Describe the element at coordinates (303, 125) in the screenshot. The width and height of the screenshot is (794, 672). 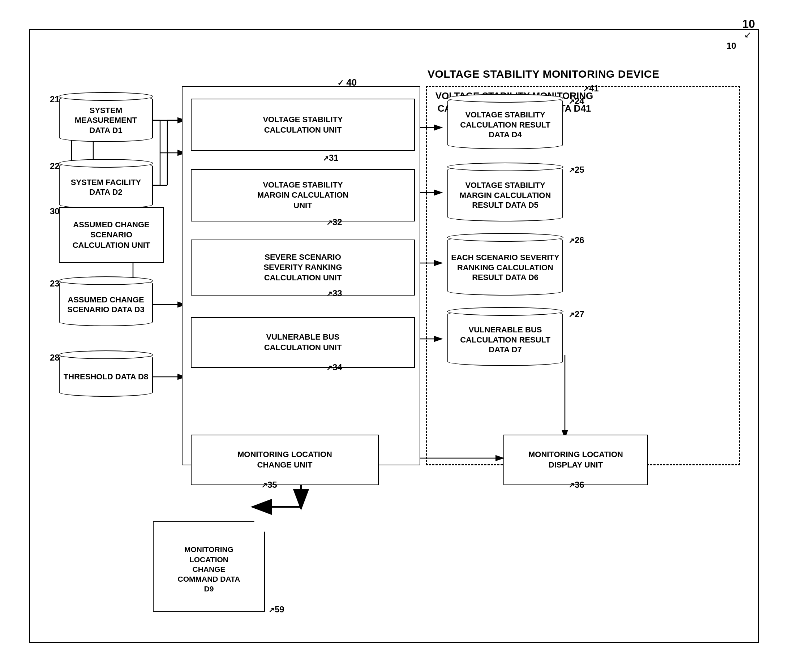
I see `voltage-stability-calc-box: VOLTAGE STABILITYCALCULATION UNIT` at that location.